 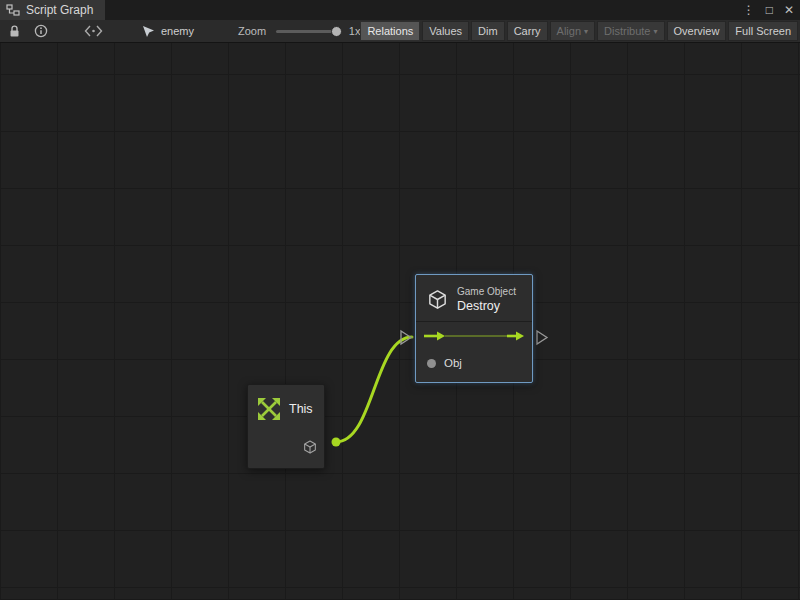 What do you see at coordinates (148, 32) in the screenshot?
I see `graph-asset-icon` at bounding box center [148, 32].